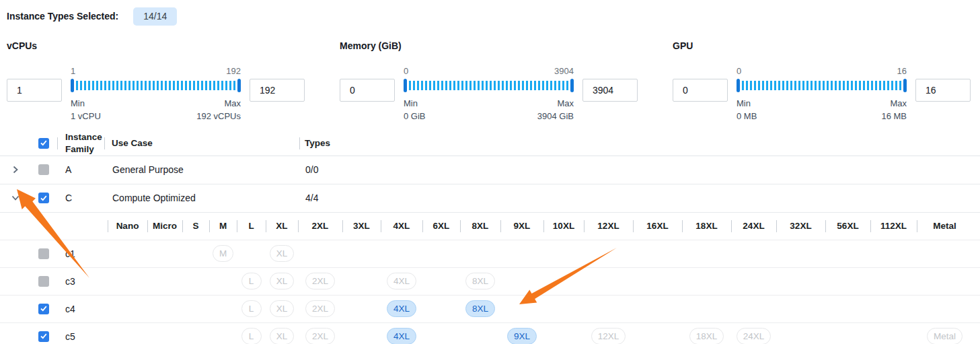  What do you see at coordinates (312, 170) in the screenshot?
I see `types-count: 0/0` at bounding box center [312, 170].